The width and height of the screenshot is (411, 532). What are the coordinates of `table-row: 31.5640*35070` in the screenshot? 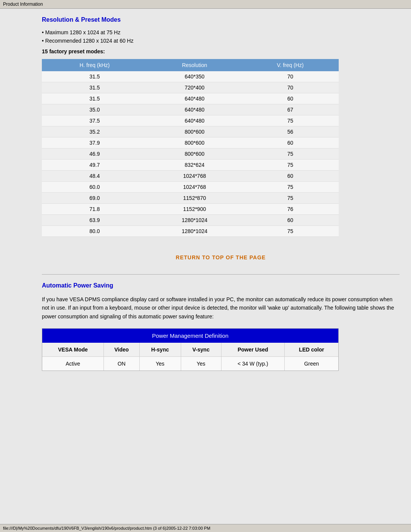 It's located at (190, 77).